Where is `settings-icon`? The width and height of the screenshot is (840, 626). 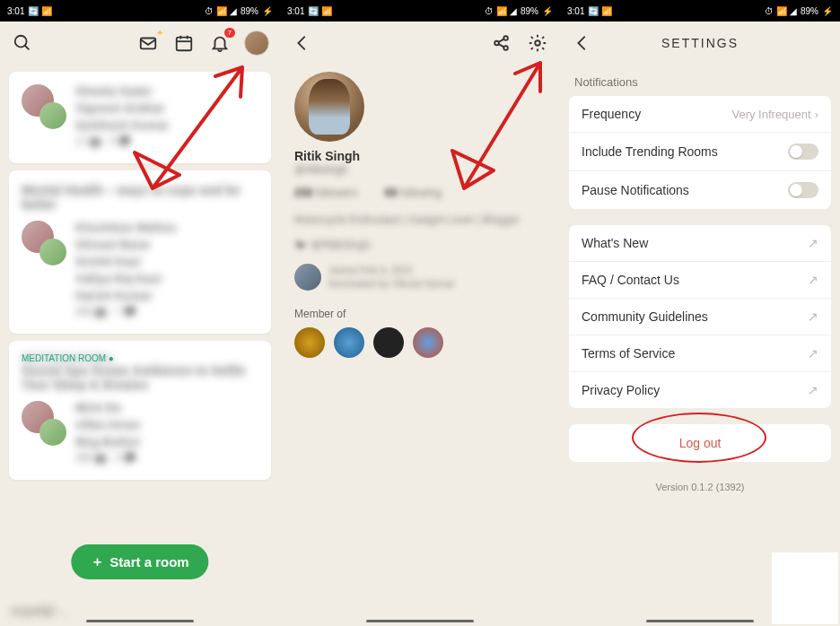 settings-icon is located at coordinates (538, 43).